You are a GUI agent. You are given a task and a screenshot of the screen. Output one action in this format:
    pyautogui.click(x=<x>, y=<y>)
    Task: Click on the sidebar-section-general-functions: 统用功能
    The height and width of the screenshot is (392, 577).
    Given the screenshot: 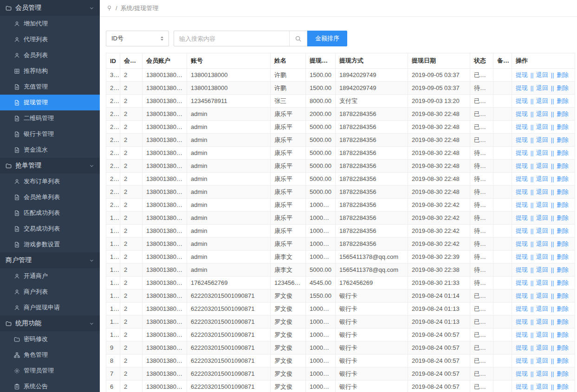 What is the action you would take?
    pyautogui.click(x=50, y=323)
    